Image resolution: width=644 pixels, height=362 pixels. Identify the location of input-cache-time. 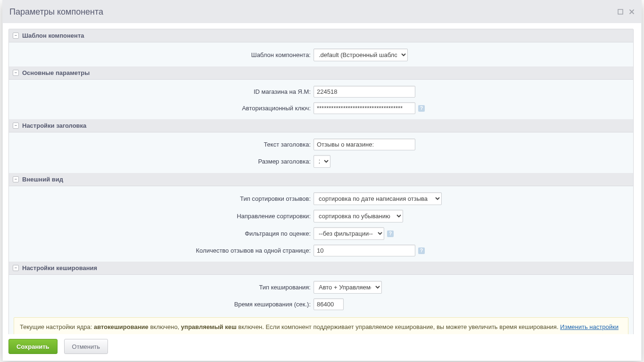
(329, 304).